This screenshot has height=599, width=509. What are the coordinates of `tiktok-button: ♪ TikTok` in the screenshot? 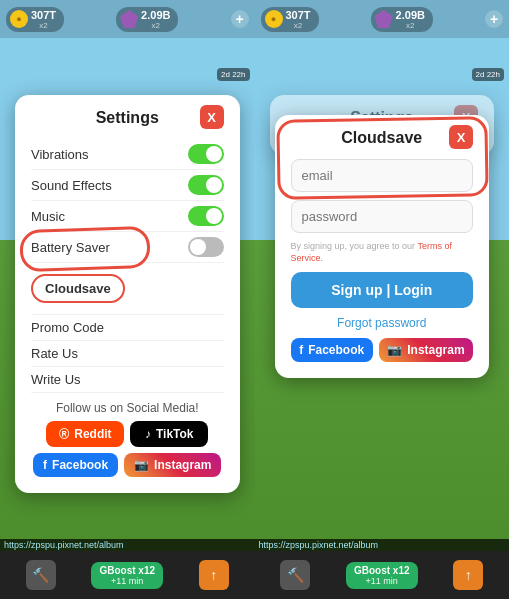 It's located at (169, 434).